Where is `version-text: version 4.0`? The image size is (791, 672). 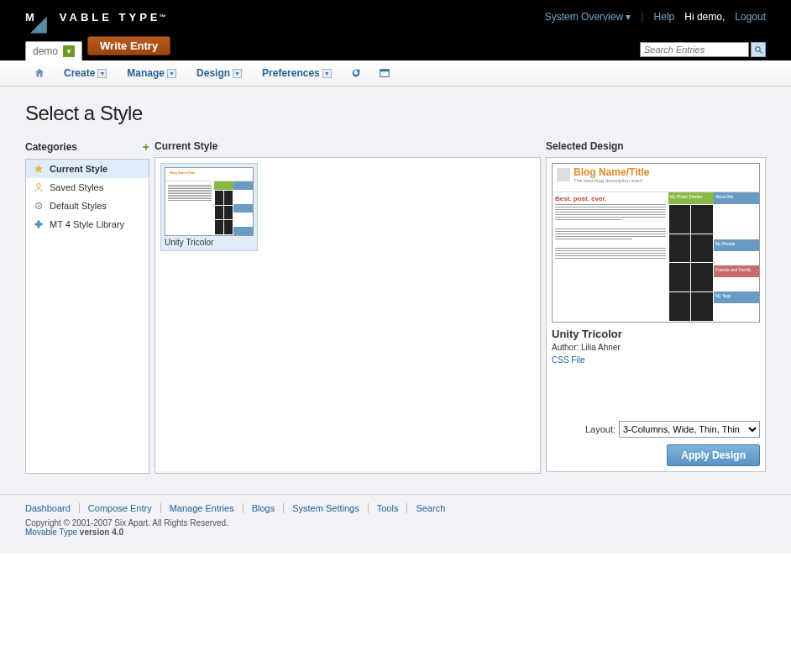 version-text: version 4.0 is located at coordinates (101, 533).